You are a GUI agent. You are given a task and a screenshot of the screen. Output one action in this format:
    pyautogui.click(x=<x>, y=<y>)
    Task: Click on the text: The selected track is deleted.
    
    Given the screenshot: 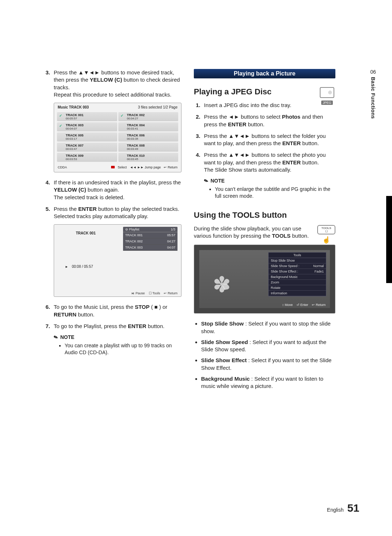 What is the action you would take?
    pyautogui.click(x=89, y=197)
    